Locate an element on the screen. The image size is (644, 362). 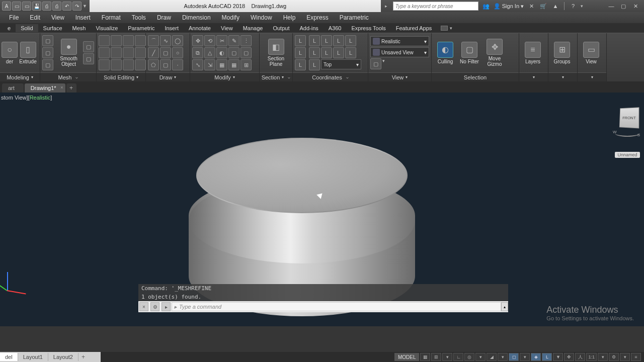
rtab-view: View is located at coordinates (227, 28).